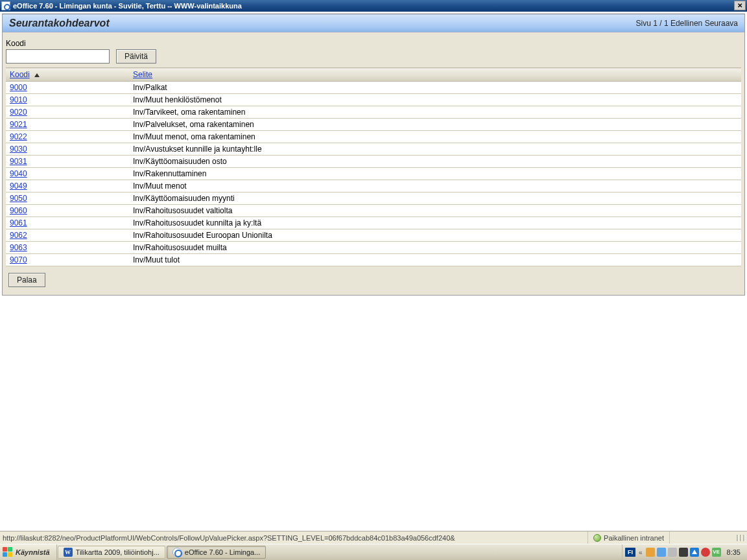  Describe the element at coordinates (136, 56) in the screenshot. I see `refresh-button: Päivitä` at that location.